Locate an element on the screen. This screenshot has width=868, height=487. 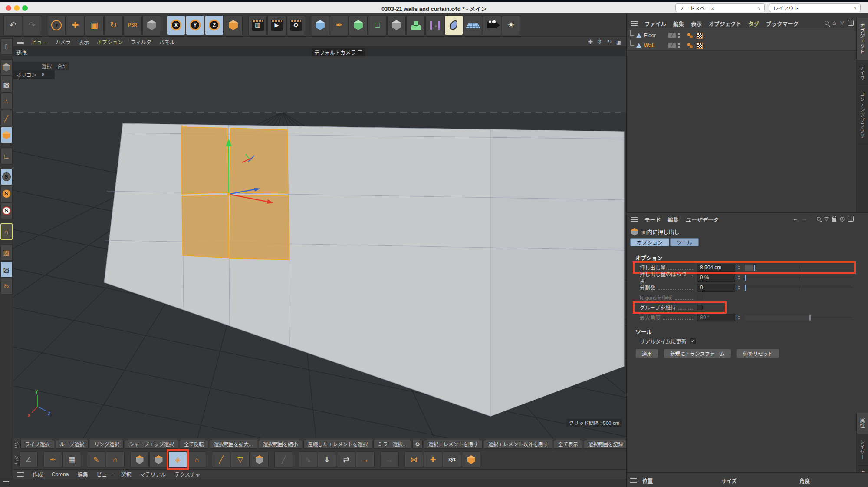
view-label: 透視 is located at coordinates (22, 52).